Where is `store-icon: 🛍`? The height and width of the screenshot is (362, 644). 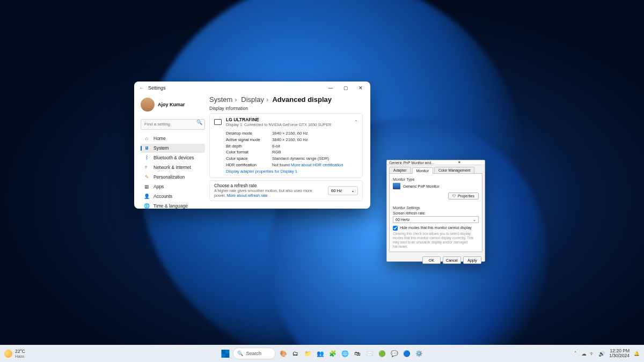 store-icon: 🛍 is located at coordinates (357, 353).